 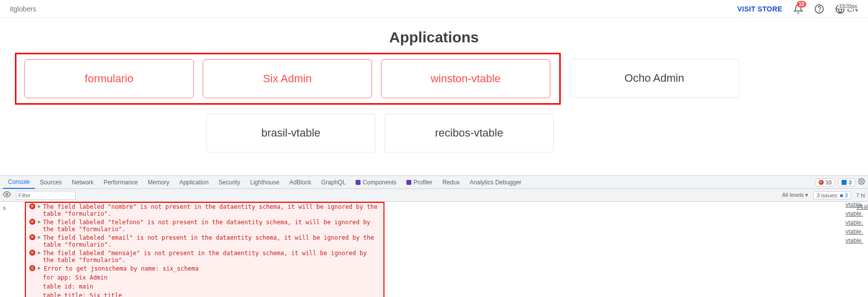 I want to click on devtools-issues-button: 3 issues: ■ 3, so click(x=832, y=195).